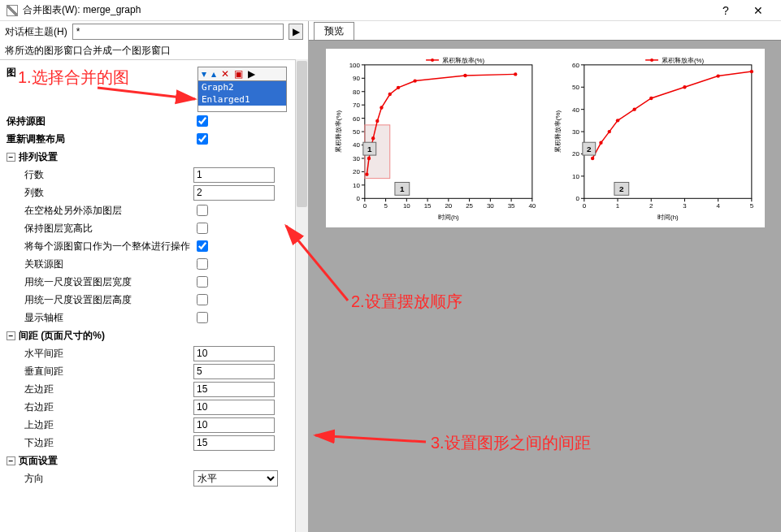 Image resolution: width=781 pixels, height=532 pixels. Describe the element at coordinates (100, 247) in the screenshot. I see `treat-whole-label: 将每个源图窗口作为一个整体进行操作` at that location.